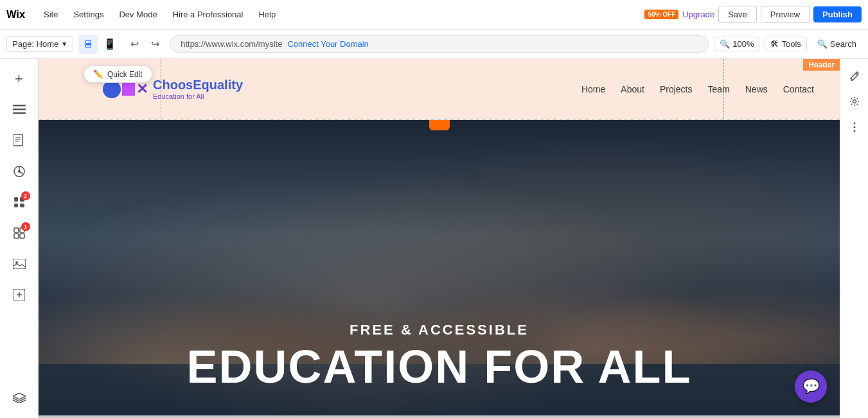  Describe the element at coordinates (785, 14) in the screenshot. I see `preview-button: Preview` at that location.